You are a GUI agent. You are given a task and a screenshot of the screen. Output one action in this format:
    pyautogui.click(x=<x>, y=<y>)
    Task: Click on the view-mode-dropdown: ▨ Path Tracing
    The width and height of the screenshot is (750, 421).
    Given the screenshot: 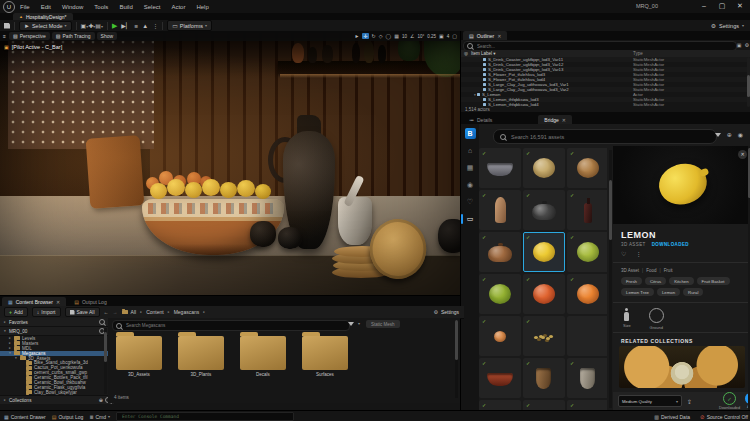 What is the action you would take?
    pyautogui.click(x=74, y=36)
    